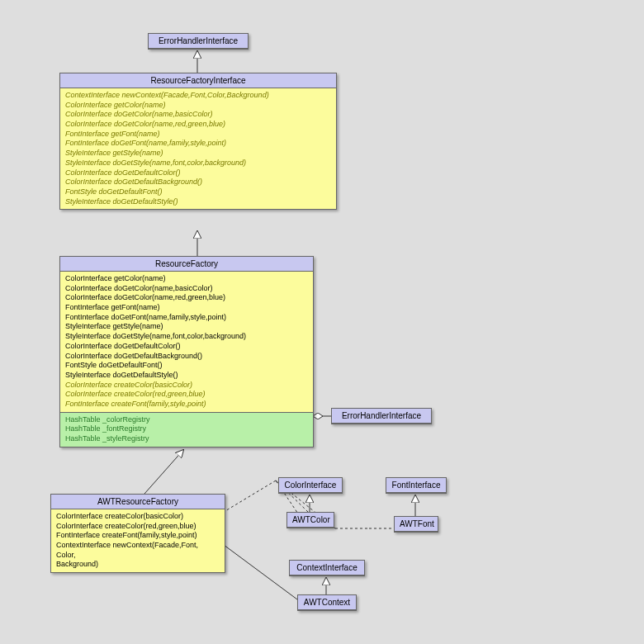  Describe the element at coordinates (416, 524) in the screenshot. I see `class-awt-font: AWTFont` at that location.